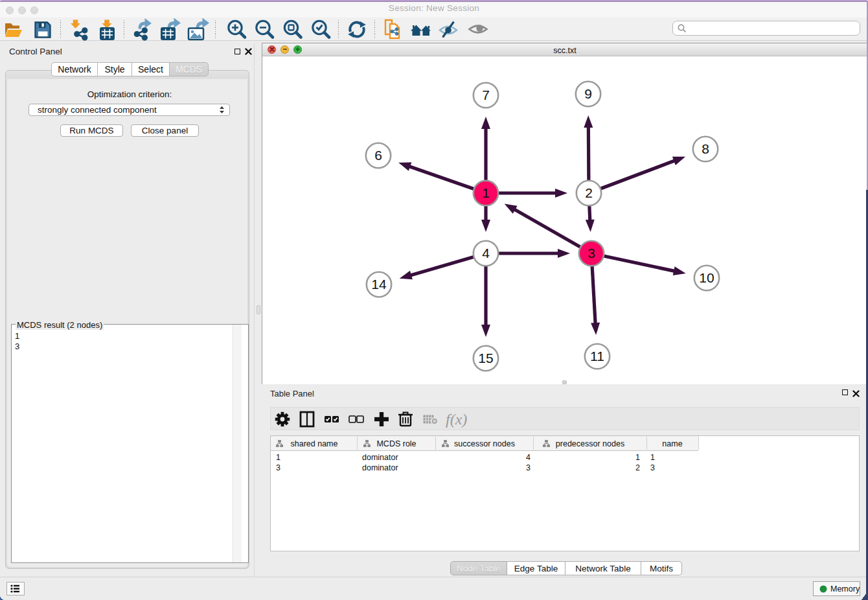  What do you see at coordinates (396, 444) in the screenshot?
I see `svg-text: MCDS role` at bounding box center [396, 444].